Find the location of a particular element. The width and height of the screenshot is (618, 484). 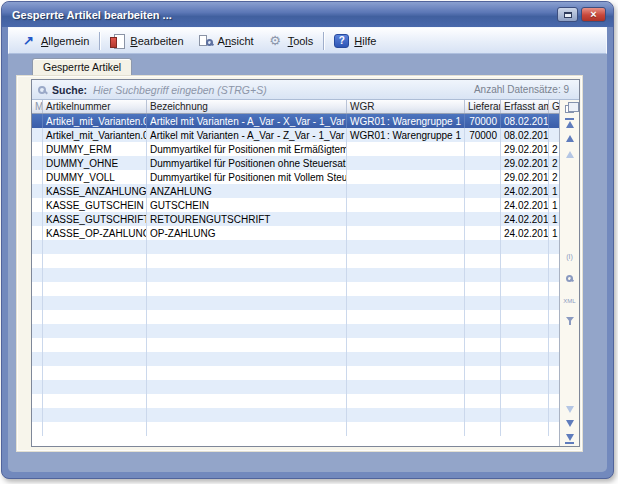

record-count: Anzahl Datensätze: 9 is located at coordinates (524, 90).